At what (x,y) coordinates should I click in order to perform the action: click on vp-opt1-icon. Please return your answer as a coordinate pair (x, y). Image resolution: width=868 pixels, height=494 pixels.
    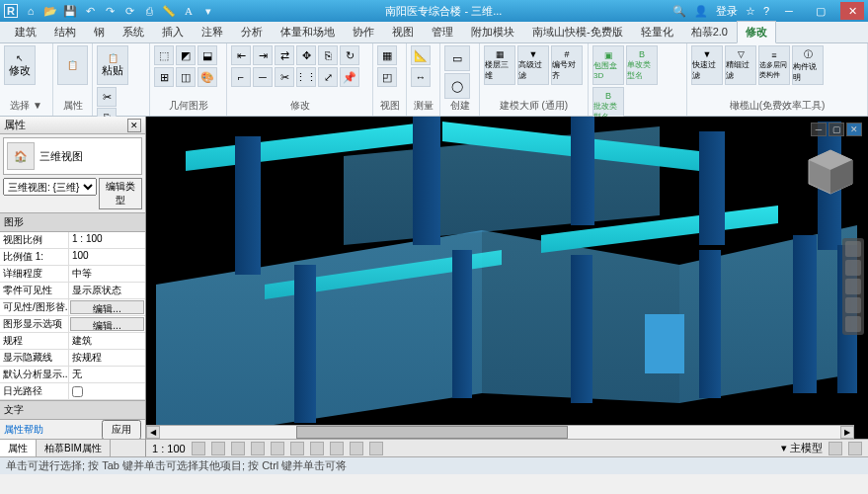
    Looking at the image, I should click on (835, 449).